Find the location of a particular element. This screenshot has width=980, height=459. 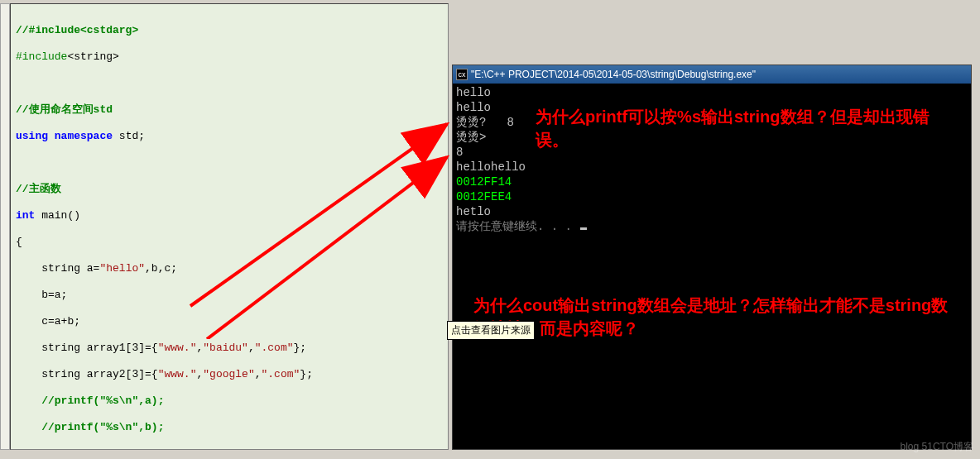

cmd-icon: cx is located at coordinates (462, 74).